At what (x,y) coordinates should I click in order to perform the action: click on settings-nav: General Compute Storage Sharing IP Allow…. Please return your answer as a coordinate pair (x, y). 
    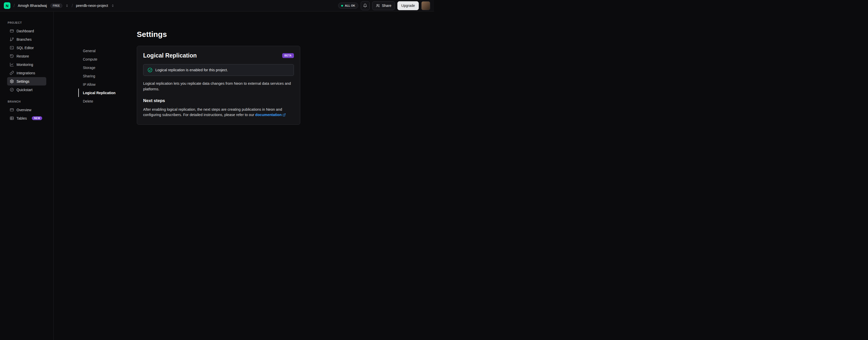
    Looking at the image, I should click on (107, 100).